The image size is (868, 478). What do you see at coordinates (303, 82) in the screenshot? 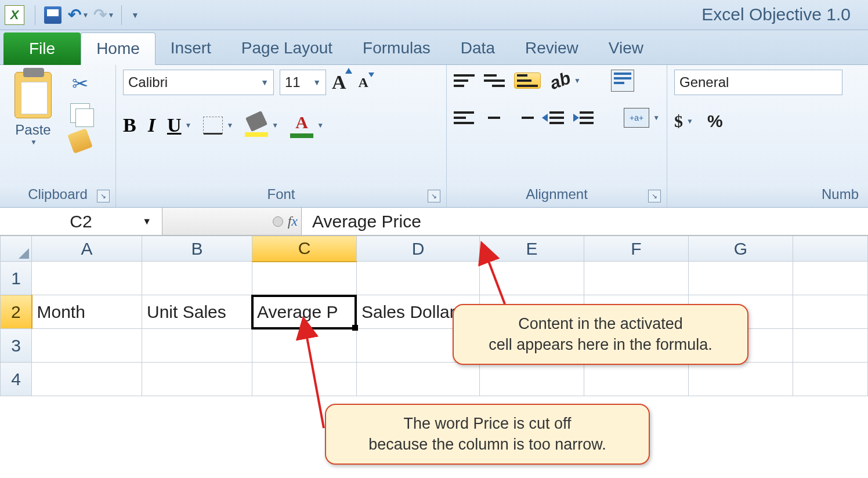
I see `font-size-combo: 11▼` at bounding box center [303, 82].